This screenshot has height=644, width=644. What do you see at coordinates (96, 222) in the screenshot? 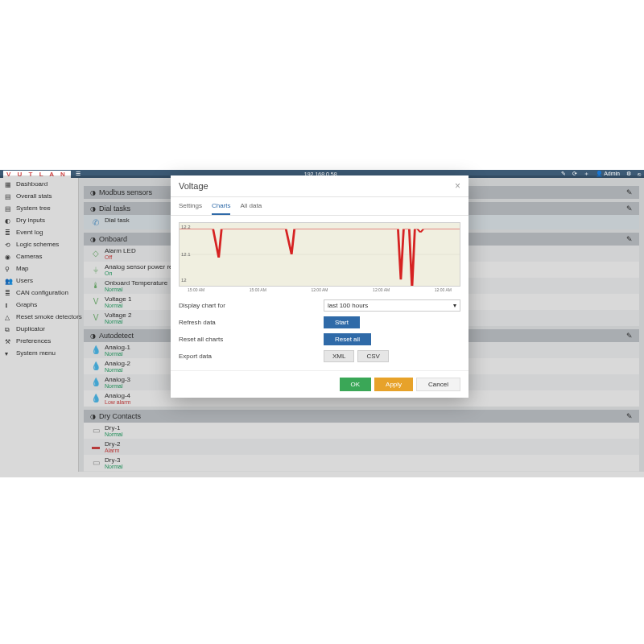
I see `phone-icon: ✆` at bounding box center [96, 222].